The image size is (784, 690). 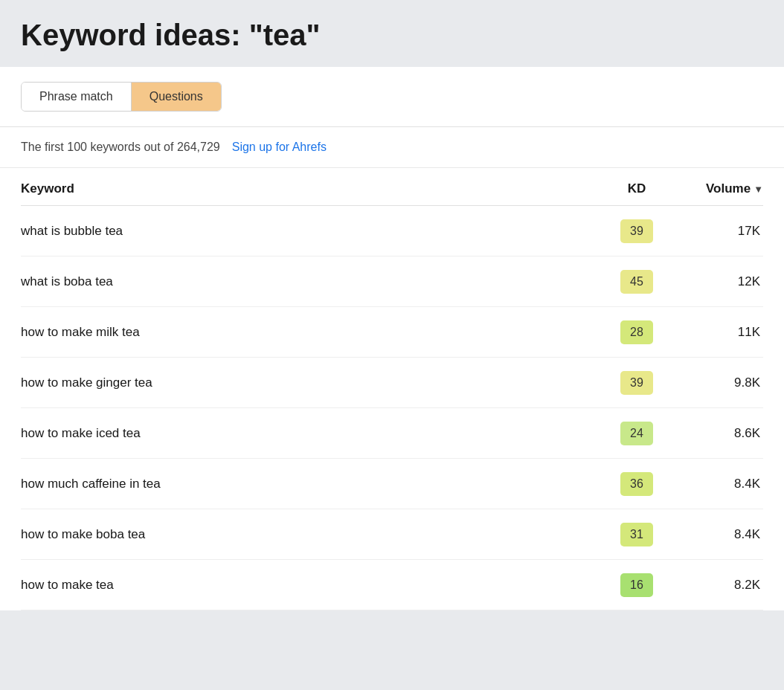 I want to click on kd-badge: 24, so click(x=637, y=433).